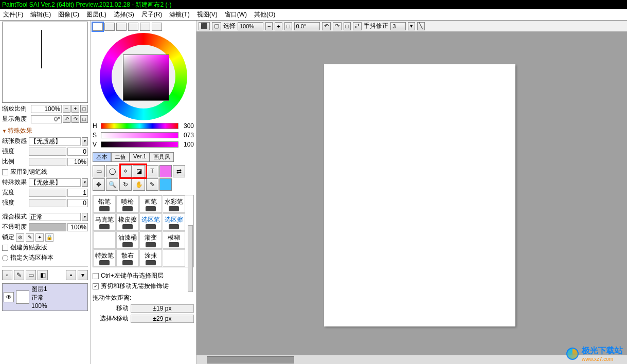 The height and width of the screenshot is (364, 627). I want to click on brush-selpen: 选区笔, so click(151, 222).